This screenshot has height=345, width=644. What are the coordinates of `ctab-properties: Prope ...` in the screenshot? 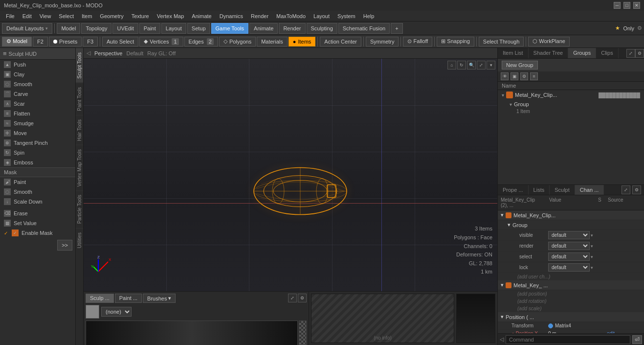 It's located at (513, 190).